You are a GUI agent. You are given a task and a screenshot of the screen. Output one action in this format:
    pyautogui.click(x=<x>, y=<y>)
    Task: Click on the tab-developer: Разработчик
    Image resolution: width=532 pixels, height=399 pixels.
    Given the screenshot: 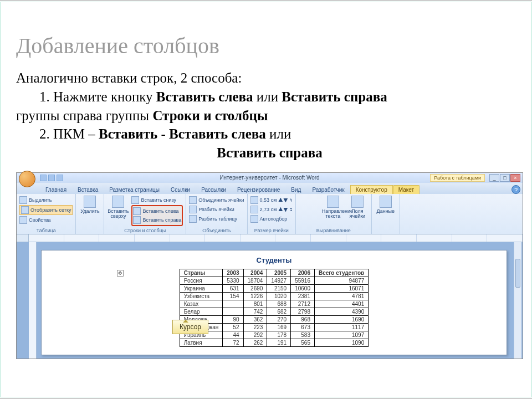 What is the action you would take?
    pyautogui.click(x=328, y=190)
    